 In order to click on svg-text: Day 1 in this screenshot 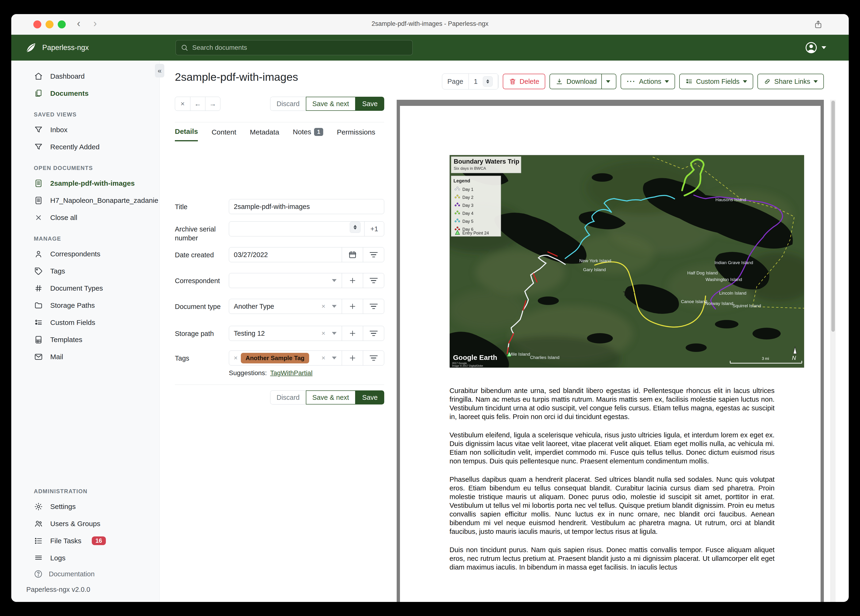, I will do `click(468, 190)`.